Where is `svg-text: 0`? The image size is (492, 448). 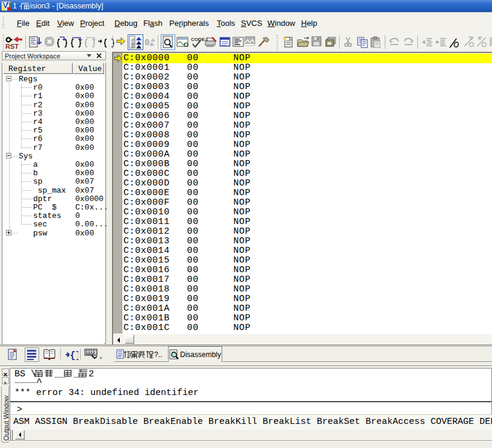 svg-text: 0 is located at coordinates (147, 43).